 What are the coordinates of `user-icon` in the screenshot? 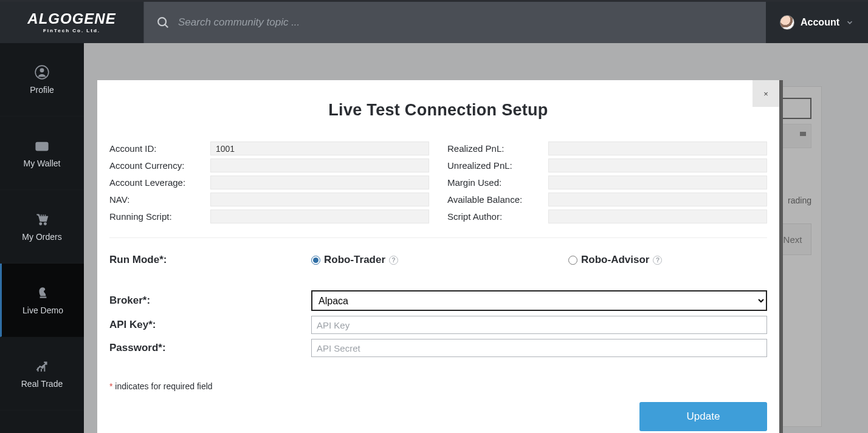 It's located at (42, 72).